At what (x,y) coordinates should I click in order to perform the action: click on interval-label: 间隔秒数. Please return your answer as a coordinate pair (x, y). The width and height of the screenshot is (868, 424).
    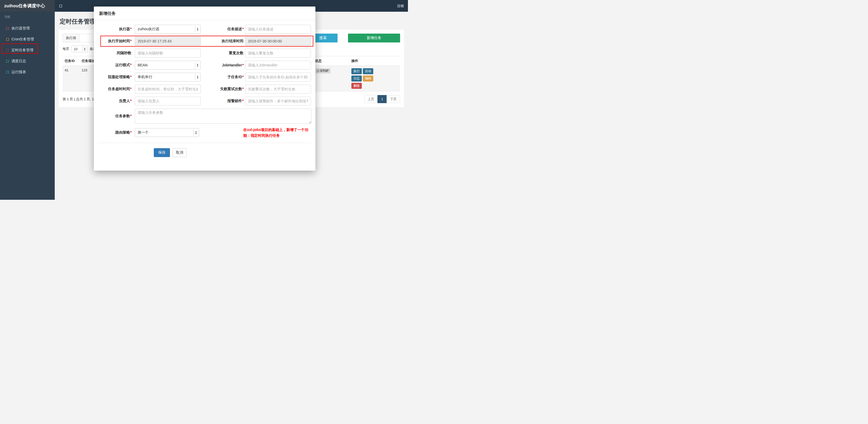
    Looking at the image, I should click on (115, 53).